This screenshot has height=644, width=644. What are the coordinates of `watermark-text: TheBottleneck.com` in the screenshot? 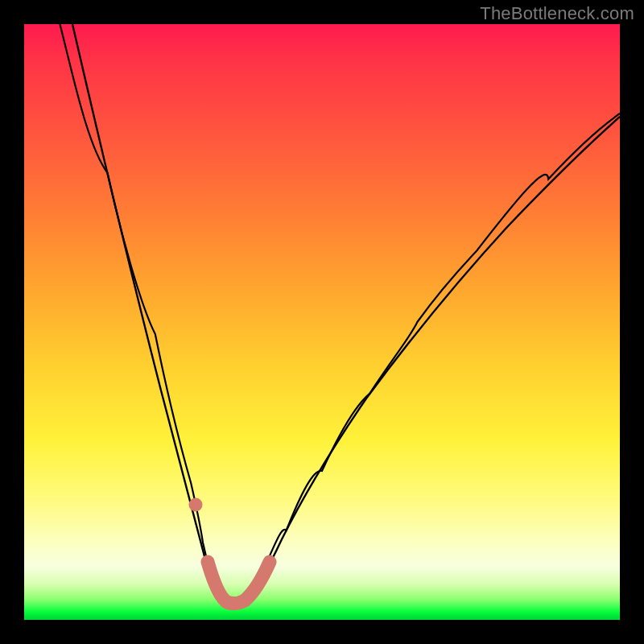 It's located at (557, 14).